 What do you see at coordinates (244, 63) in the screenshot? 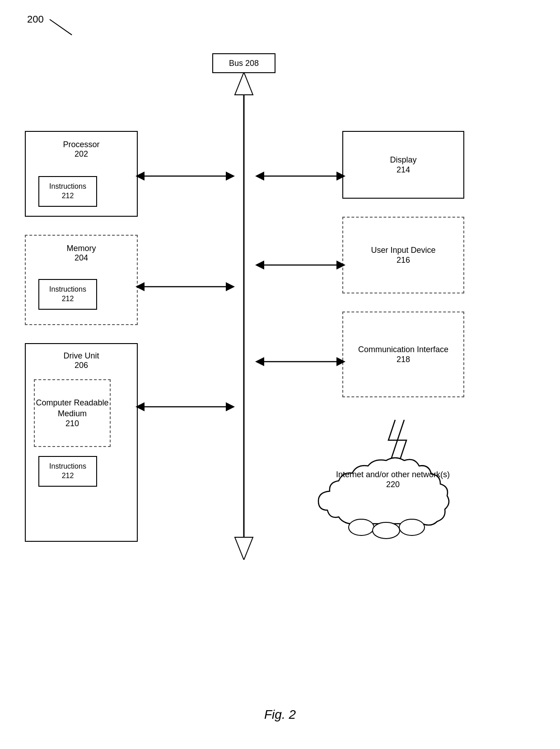
I see `bus-label: Bus 208` at bounding box center [244, 63].